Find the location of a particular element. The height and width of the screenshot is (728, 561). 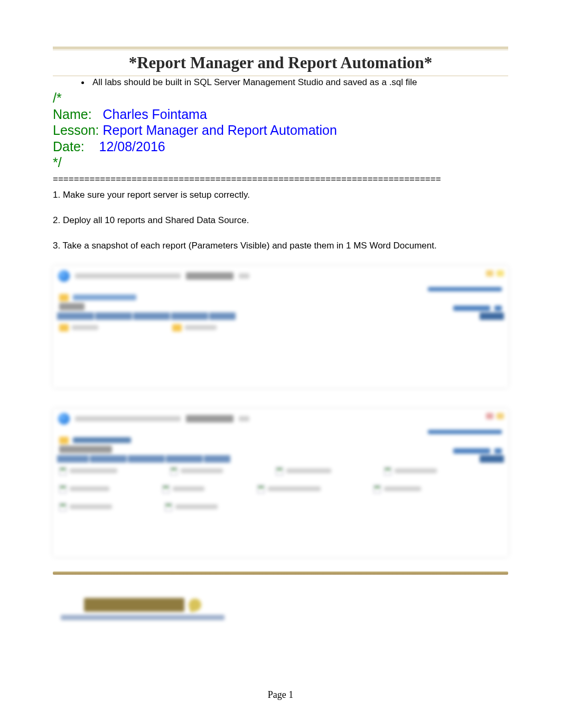

sql-lesson-line: Lesson: Report Manager and Report Automa… is located at coordinates (280, 130).